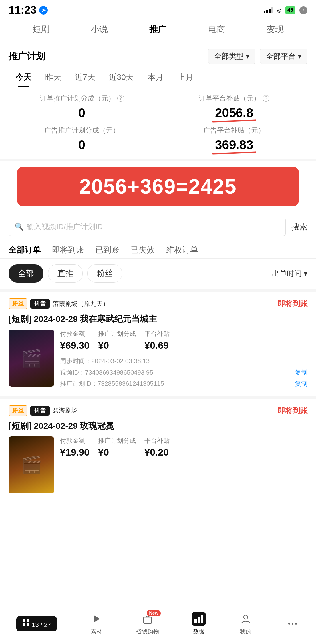 This screenshot has height=644, width=316. I want to click on pay-label-2: 付款金额, so click(75, 441).